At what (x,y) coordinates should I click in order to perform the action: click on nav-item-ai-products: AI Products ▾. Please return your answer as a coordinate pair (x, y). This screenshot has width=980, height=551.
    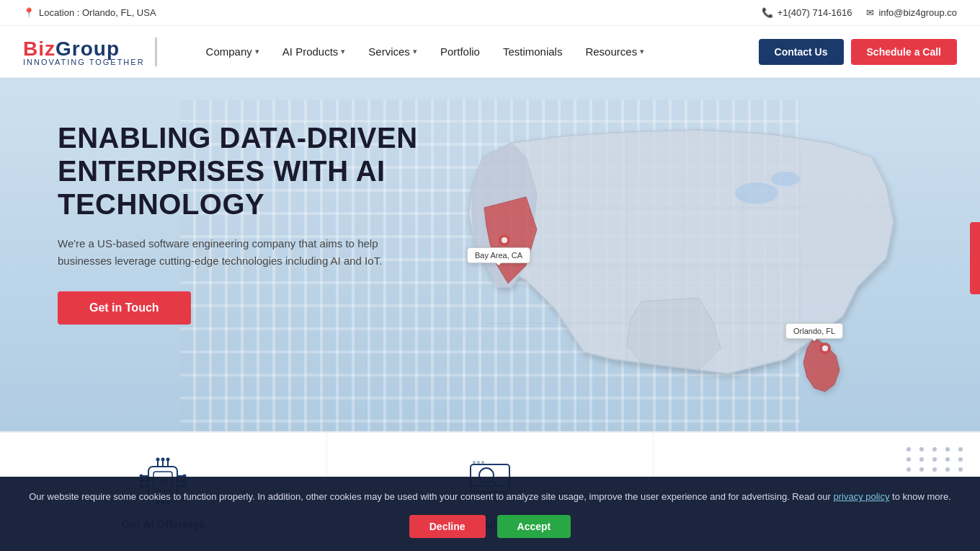
    Looking at the image, I should click on (314, 52).